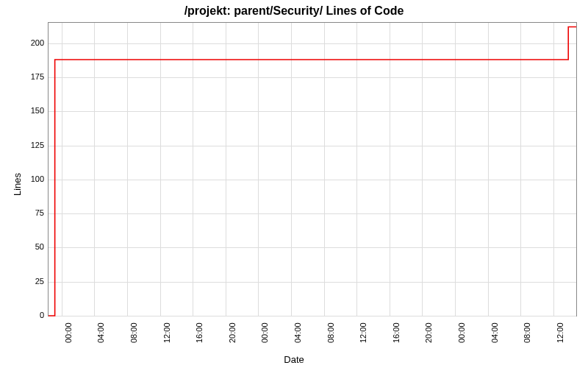 The width and height of the screenshot is (588, 368). I want to click on y-tick-label: 175, so click(33, 77).